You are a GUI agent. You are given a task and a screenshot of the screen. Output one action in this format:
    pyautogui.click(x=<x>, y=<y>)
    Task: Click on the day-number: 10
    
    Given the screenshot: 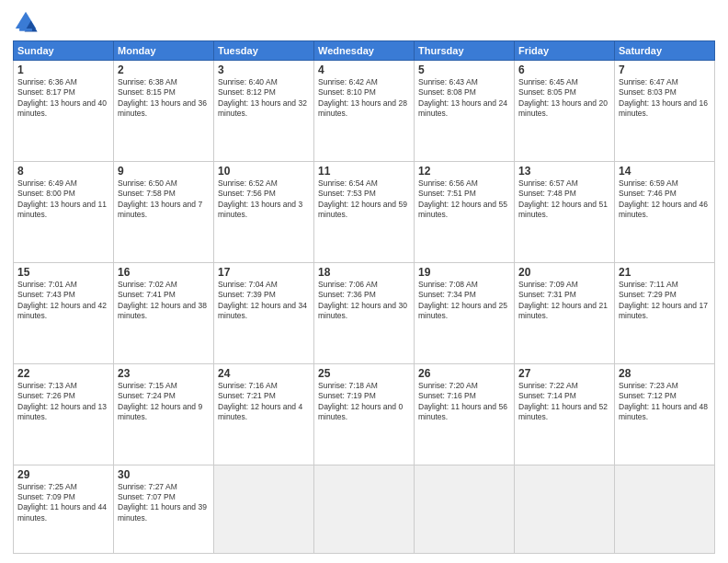 What is the action you would take?
    pyautogui.click(x=264, y=171)
    